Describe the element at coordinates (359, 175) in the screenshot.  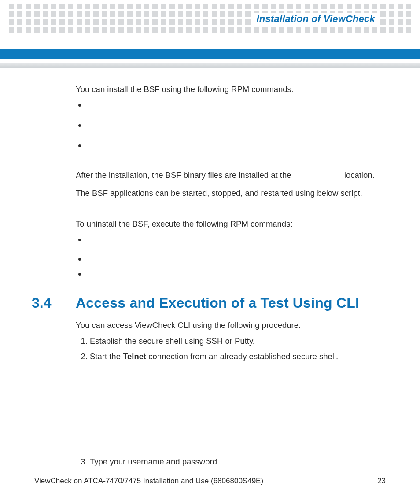
I see `text-fragment: location.` at that location.